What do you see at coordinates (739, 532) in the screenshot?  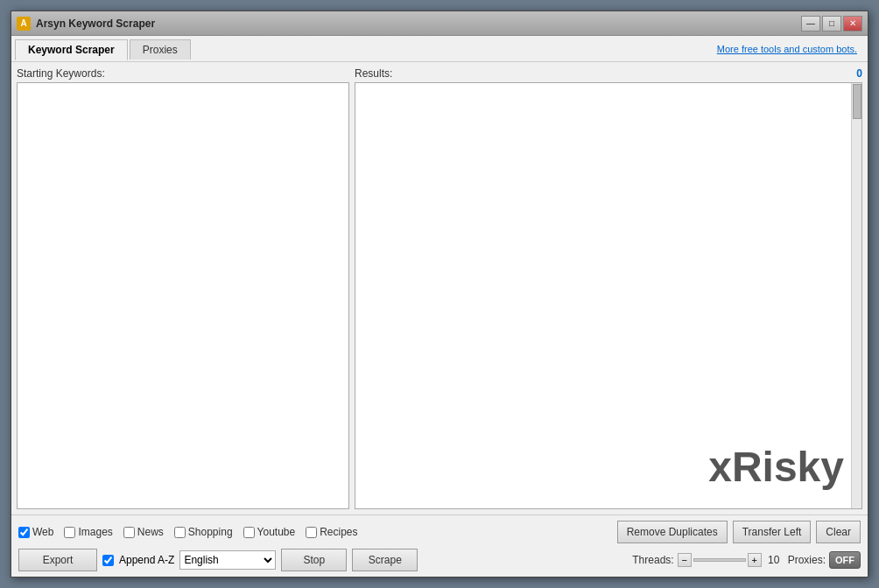 I see `right-actions: Remove Duplicates Transfer Left Clear` at bounding box center [739, 532].